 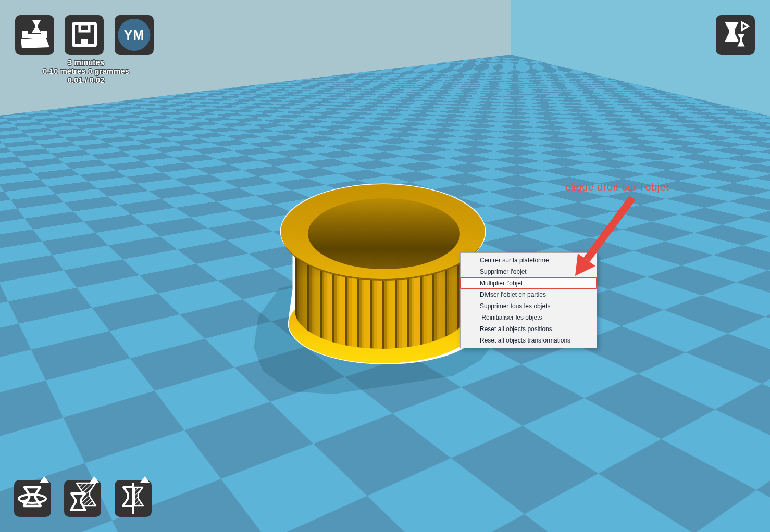 I want to click on print-stats: 3 minutes 0.10 mètres 0 grammes 0.01 / 0…, so click(x=86, y=71).